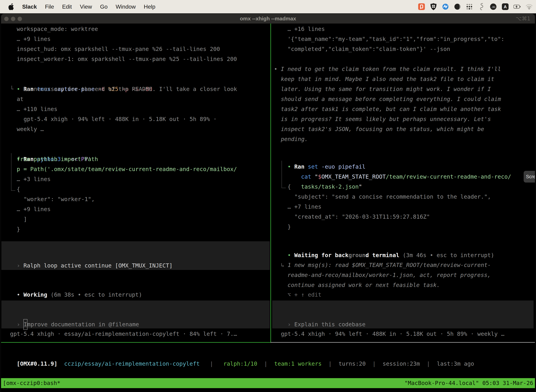 This screenshot has width=536, height=392. Describe the element at coordinates (37, 364) in the screenshot. I see `omx-version: [OMX#0.11.9]` at that location.